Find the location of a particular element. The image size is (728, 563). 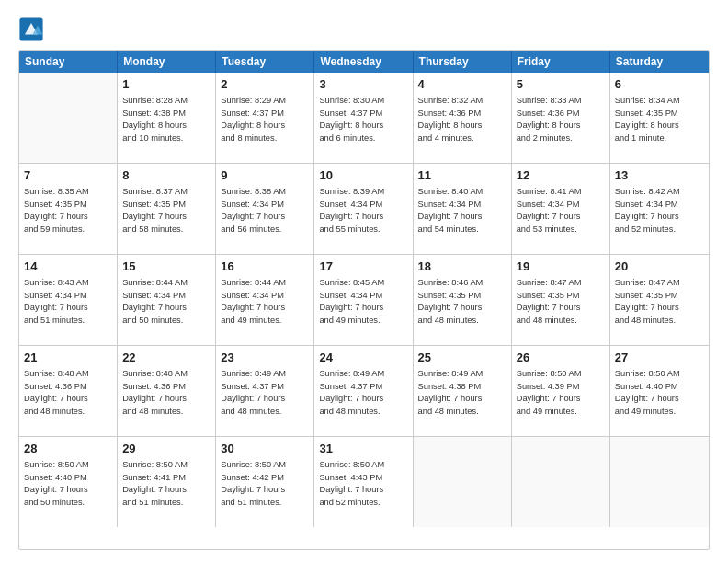

header-day-friday: Friday is located at coordinates (561, 62).